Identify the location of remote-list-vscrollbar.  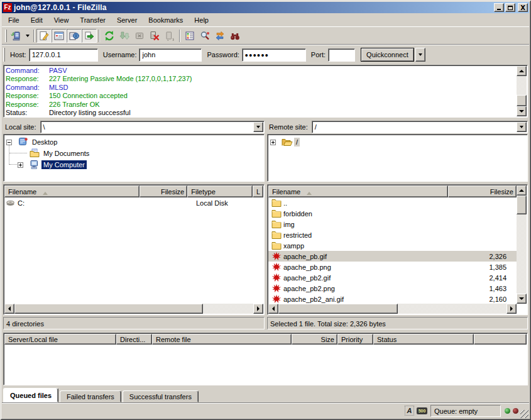
(522, 245).